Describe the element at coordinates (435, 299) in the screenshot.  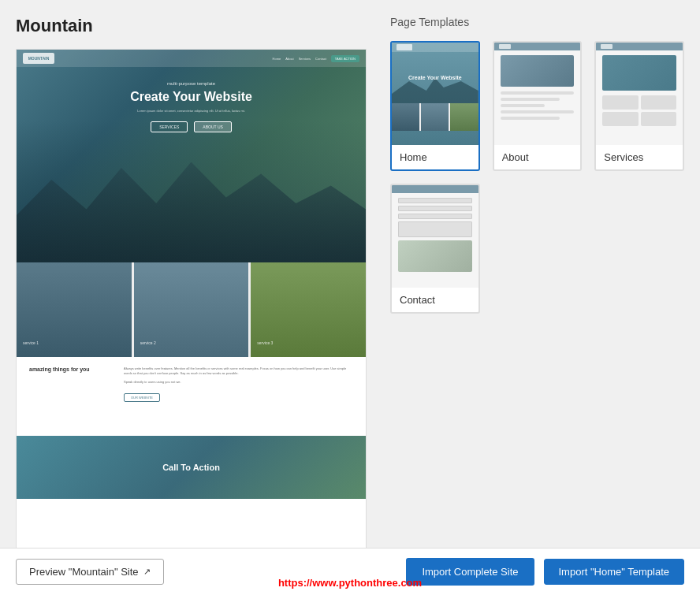
I see `contact-template-label: Contact` at that location.